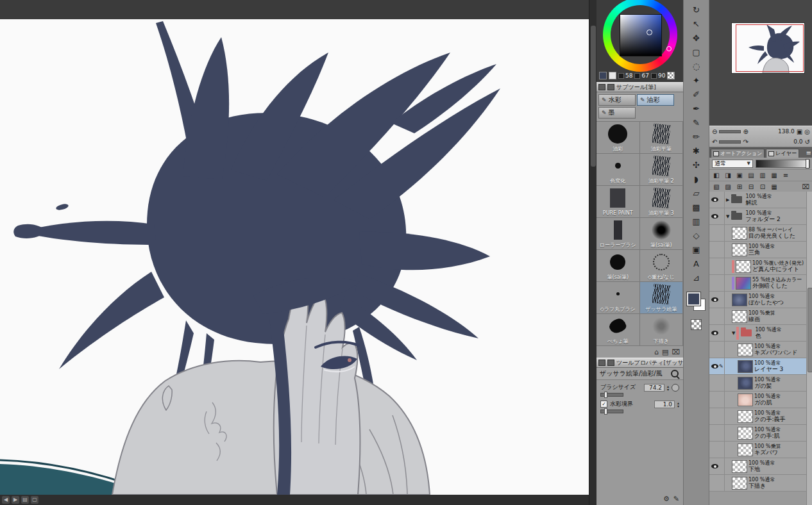  What do you see at coordinates (763, 176) in the screenshot?
I see `layer-lock-icon-4: ▥` at bounding box center [763, 176].